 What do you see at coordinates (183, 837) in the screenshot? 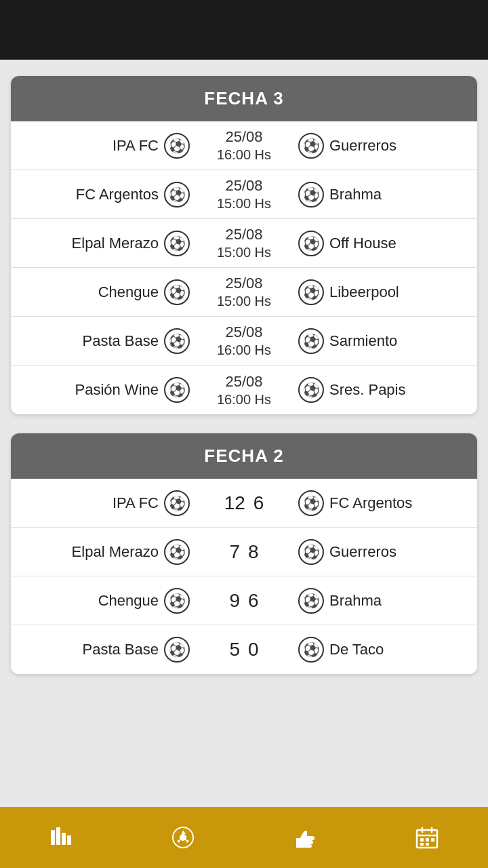
I see `nav-item-soccer` at bounding box center [183, 837].